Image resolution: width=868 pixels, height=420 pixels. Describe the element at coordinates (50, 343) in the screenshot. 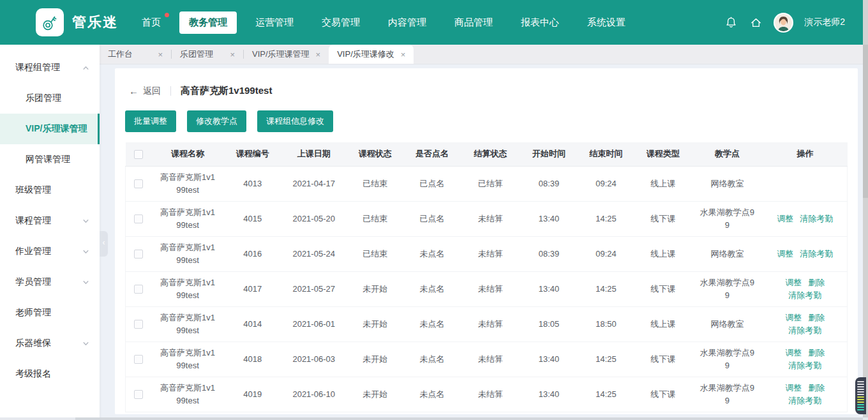

I see `sidebar-item-9: 乐器维保` at that location.